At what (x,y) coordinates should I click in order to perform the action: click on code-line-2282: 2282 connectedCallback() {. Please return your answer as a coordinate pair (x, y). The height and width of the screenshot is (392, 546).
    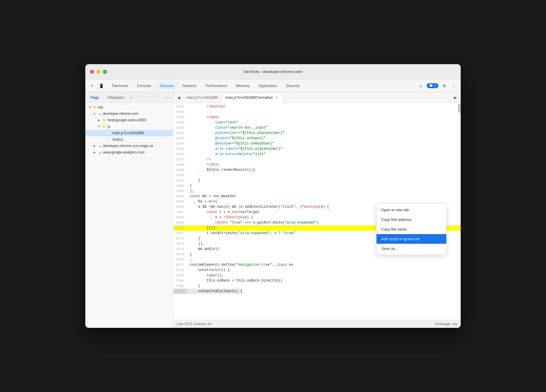
    Looking at the image, I should click on (317, 291).